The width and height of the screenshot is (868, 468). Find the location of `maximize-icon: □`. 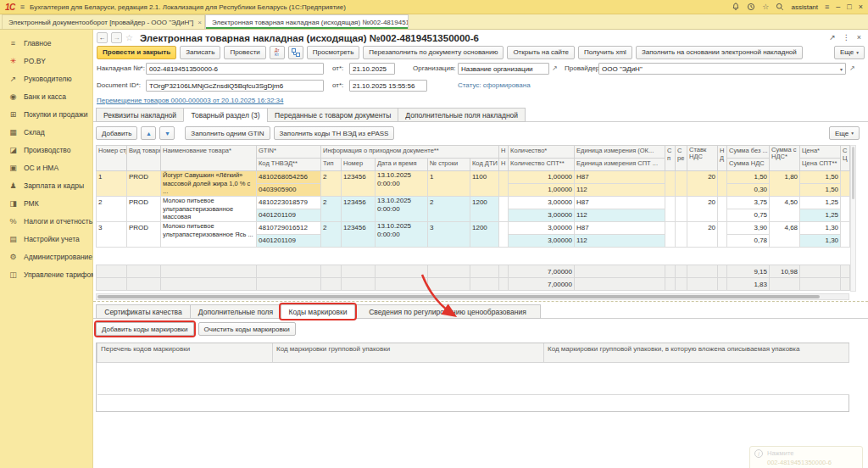

maximize-icon: □ is located at coordinates (849, 7).